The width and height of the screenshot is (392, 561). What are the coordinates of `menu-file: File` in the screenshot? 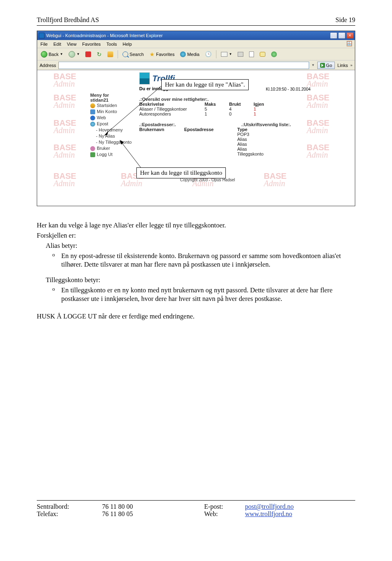 It's located at (44, 44).